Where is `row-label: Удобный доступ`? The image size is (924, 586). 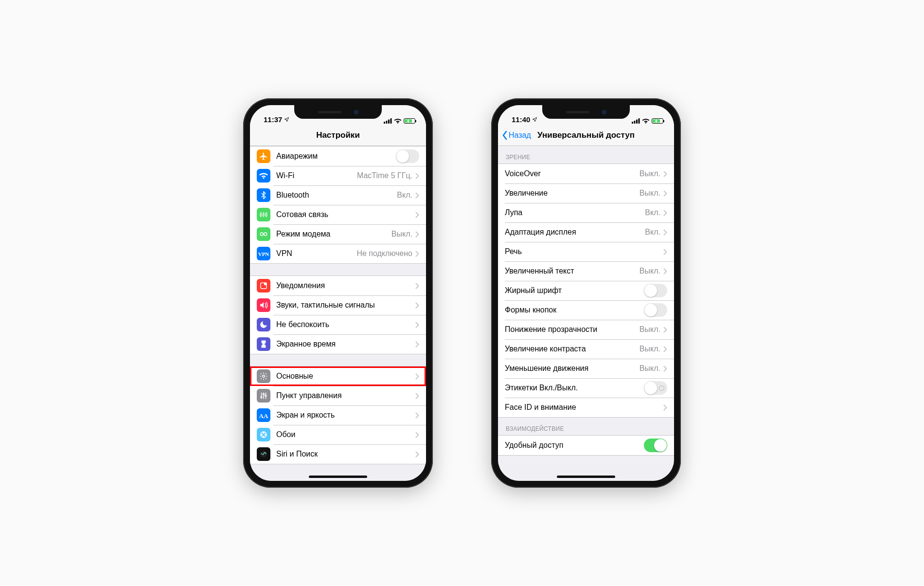
row-label: Удобный доступ is located at coordinates (574, 445).